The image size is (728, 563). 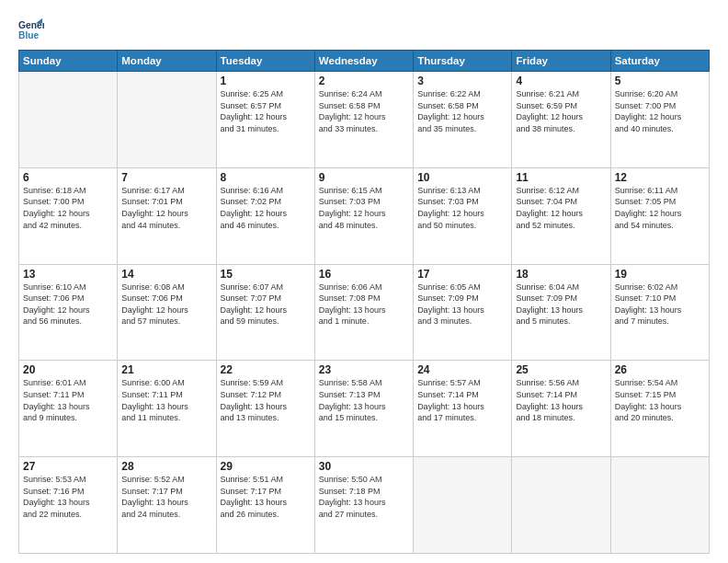 What do you see at coordinates (266, 81) in the screenshot?
I see `day-number: 1` at bounding box center [266, 81].